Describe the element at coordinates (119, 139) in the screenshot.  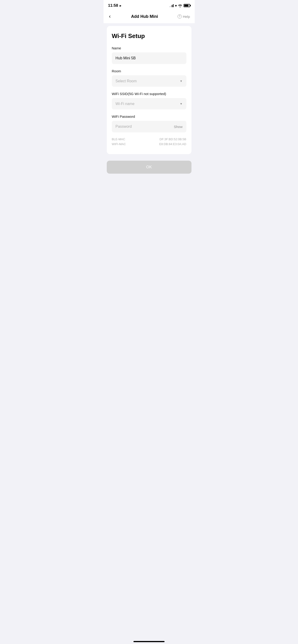
I see `ble-mac-label: BLE-MAC` at that location.